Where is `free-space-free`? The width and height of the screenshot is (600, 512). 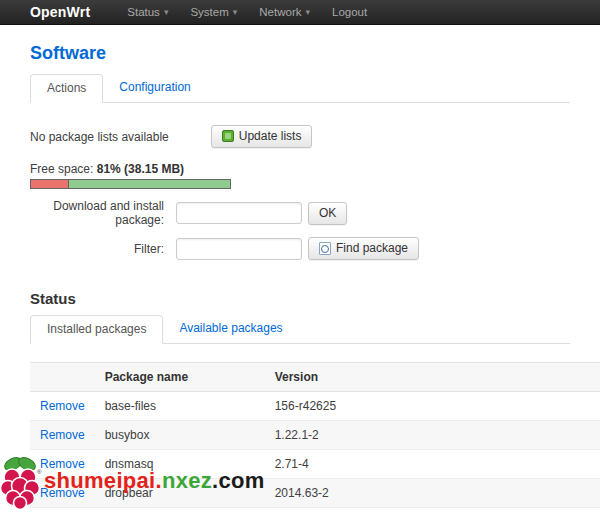 free-space-free is located at coordinates (150, 184).